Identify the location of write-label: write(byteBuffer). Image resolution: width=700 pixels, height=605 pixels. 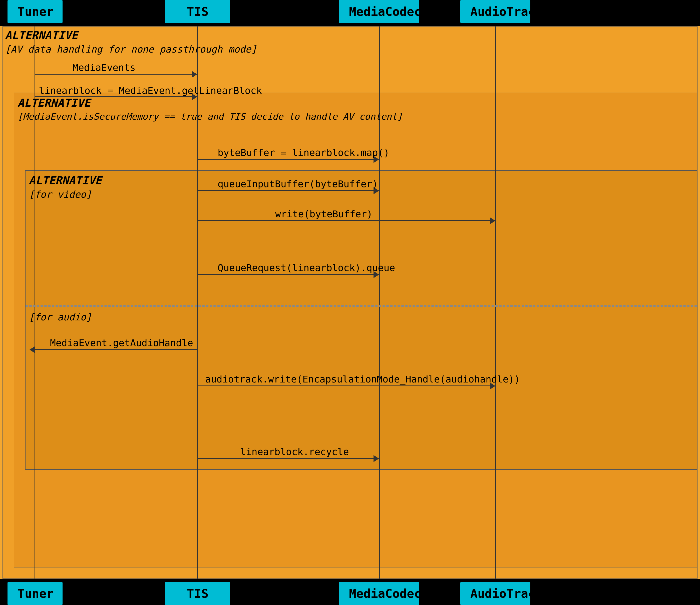
(324, 214).